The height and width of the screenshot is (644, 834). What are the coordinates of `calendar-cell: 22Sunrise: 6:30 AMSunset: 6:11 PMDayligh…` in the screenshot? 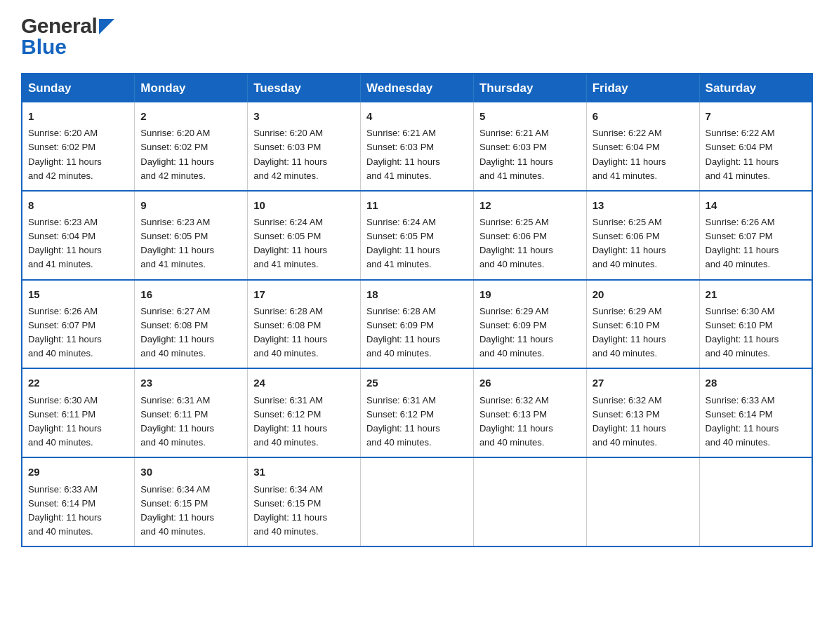 It's located at (79, 412).